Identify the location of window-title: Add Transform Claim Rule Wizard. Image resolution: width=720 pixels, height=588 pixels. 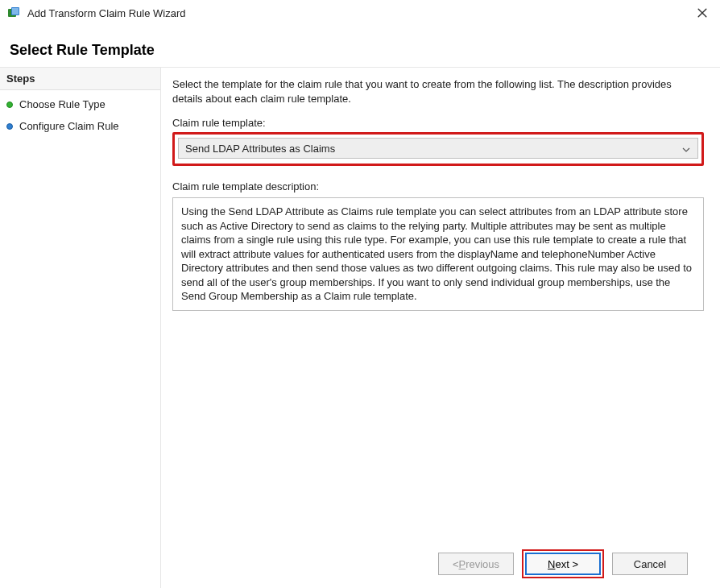
(356, 13).